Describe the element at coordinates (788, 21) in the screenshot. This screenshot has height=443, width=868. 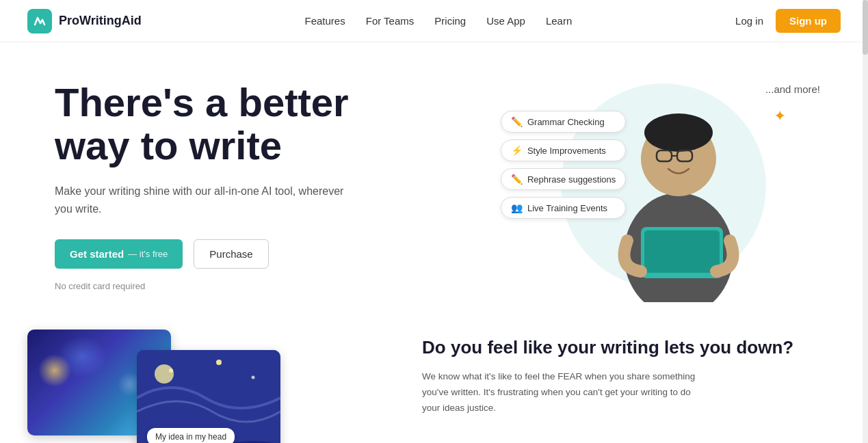
I see `nav-actions: Log in Sign up` at that location.